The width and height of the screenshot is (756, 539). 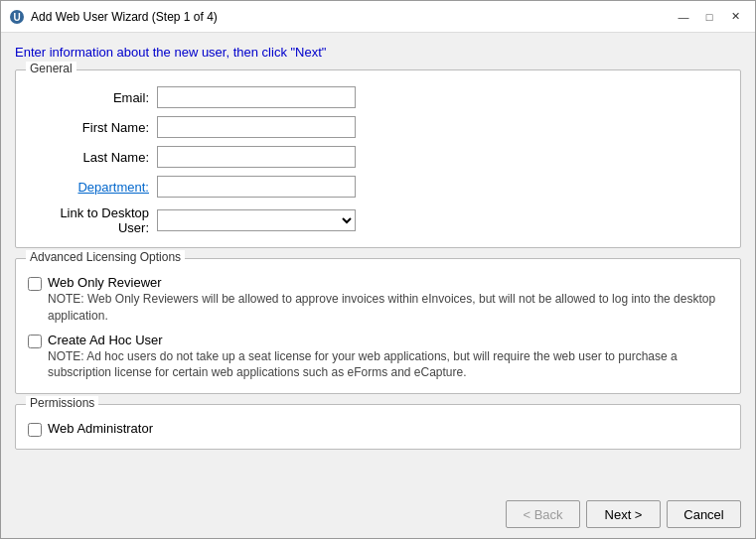 What do you see at coordinates (703, 514) in the screenshot?
I see `cancel-button: Cancel` at bounding box center [703, 514].